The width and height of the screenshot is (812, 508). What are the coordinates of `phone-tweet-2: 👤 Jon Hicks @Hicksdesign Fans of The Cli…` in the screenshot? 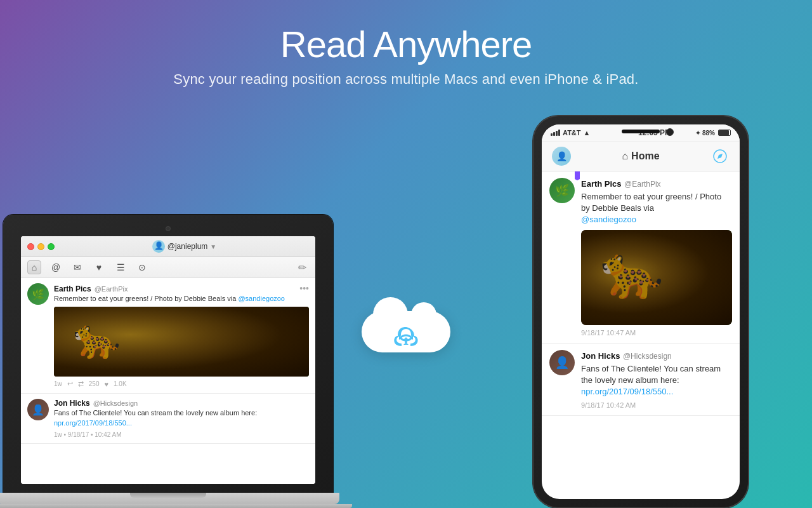 It's located at (641, 380).